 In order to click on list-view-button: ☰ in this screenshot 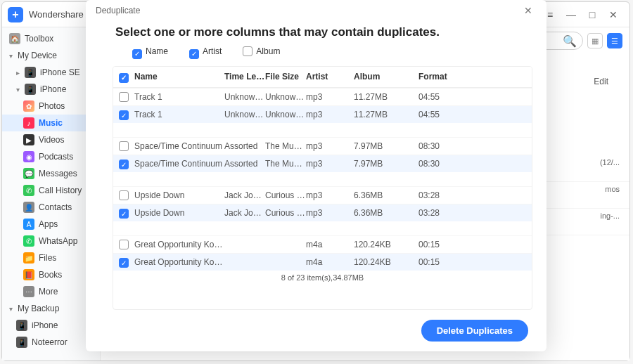, I will do `click(615, 41)`.